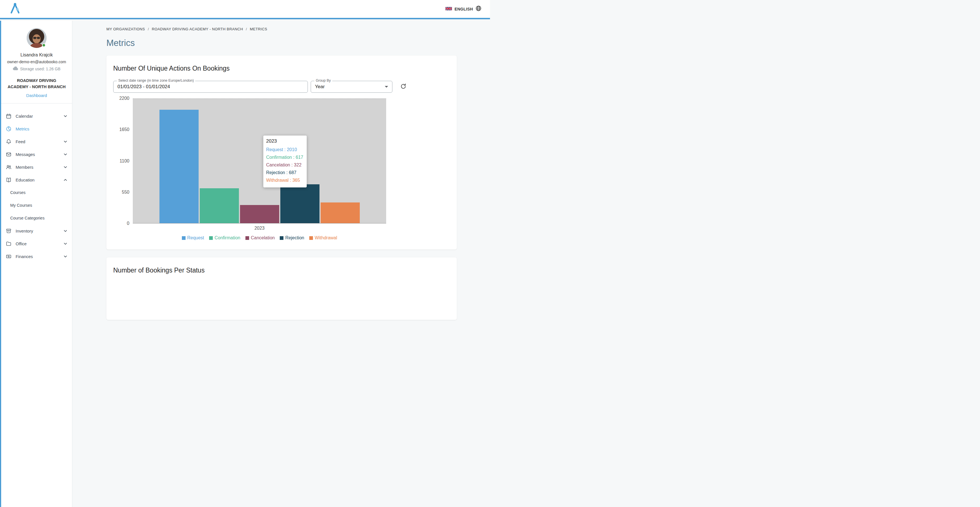 The height and width of the screenshot is (507, 980). Describe the element at coordinates (40, 180) in the screenshot. I see `sidebar-item-label: Education` at that location.